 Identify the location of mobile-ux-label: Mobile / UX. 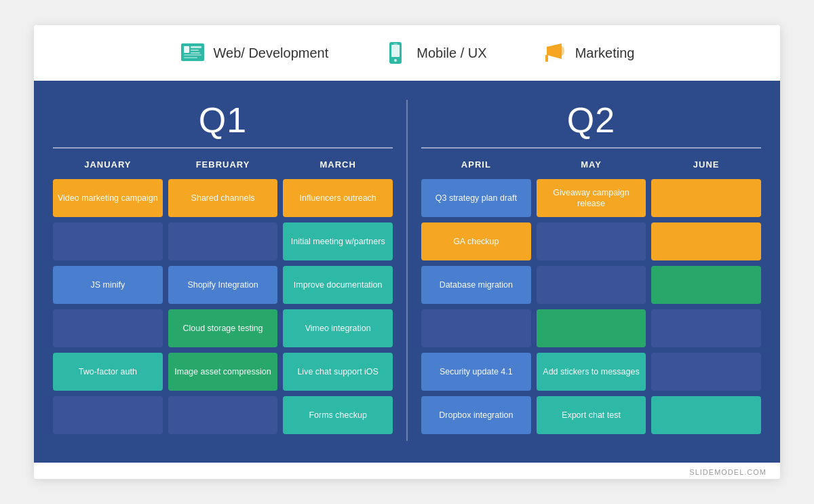
(452, 53).